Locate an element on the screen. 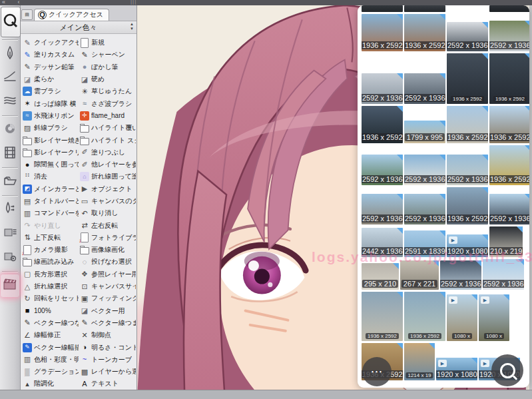  quick-access-item: ⇅上下反転 is located at coordinates (50, 238).